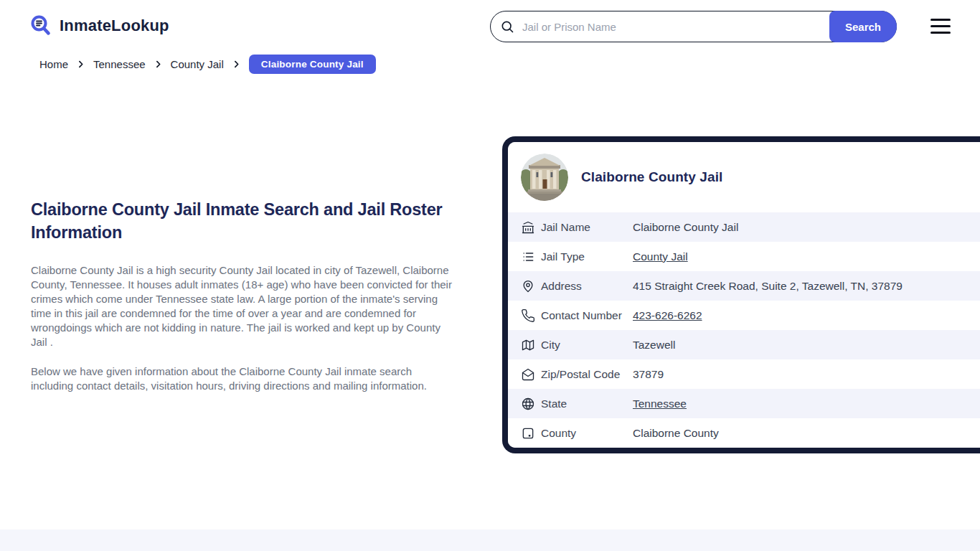 The width and height of the screenshot is (980, 551). What do you see at coordinates (863, 27) in the screenshot?
I see `search-button: Search` at bounding box center [863, 27].